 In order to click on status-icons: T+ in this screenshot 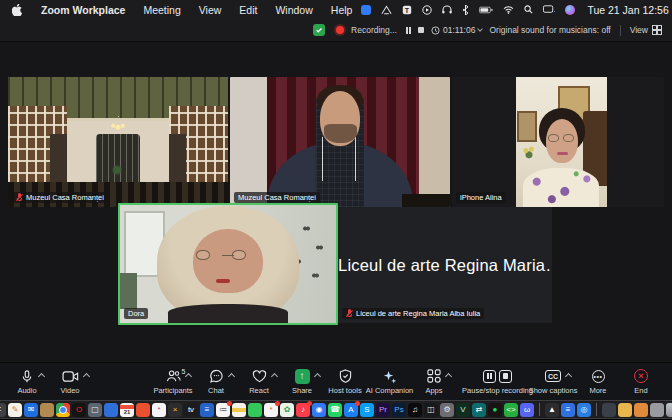, I will do `click(468, 10)`.